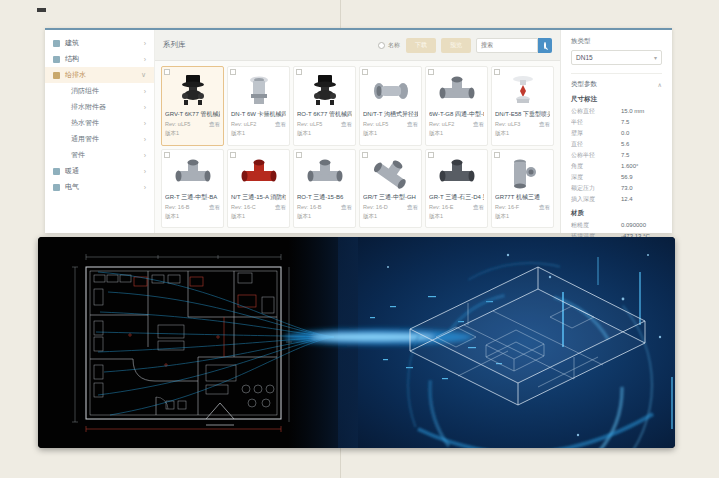 This screenshot has height=478, width=719. Describe the element at coordinates (634, 226) in the screenshot. I see `parameter-value: 0.090000` at that location.